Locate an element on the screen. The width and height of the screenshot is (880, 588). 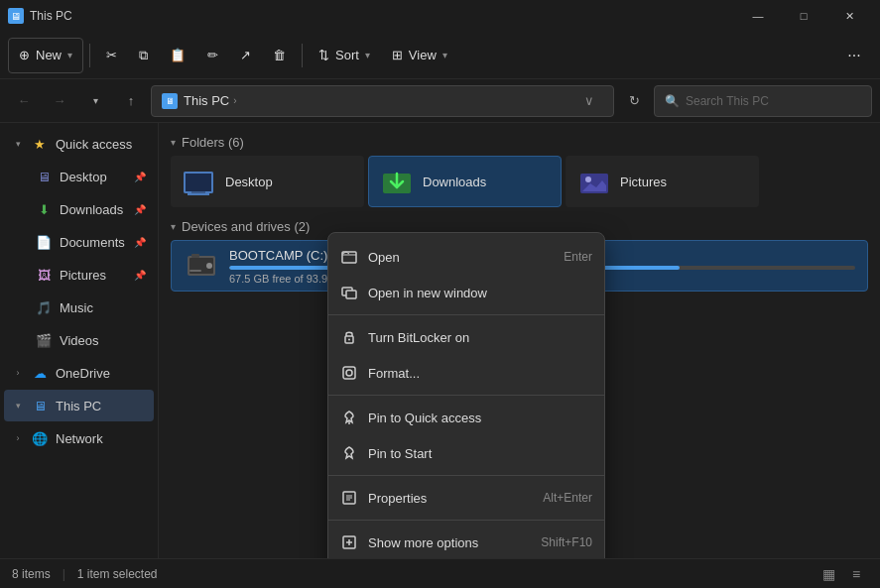
context-menu-show-more: Show more options Shift+F10 is located at coordinates (466, 541).